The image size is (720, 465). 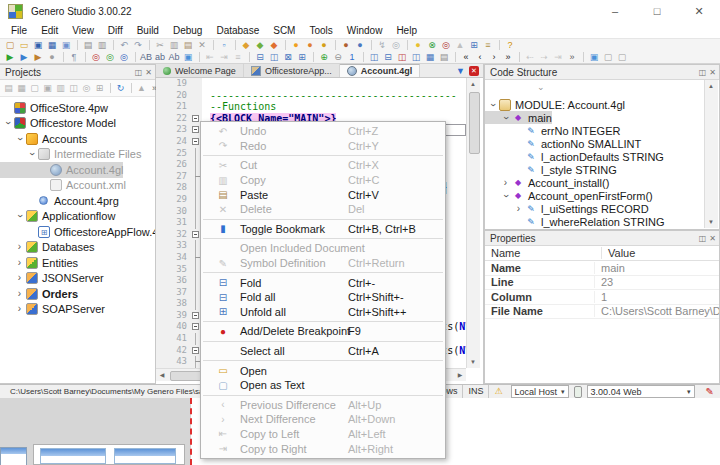 I want to click on project-run-icon: ◎, so click(x=86, y=88).